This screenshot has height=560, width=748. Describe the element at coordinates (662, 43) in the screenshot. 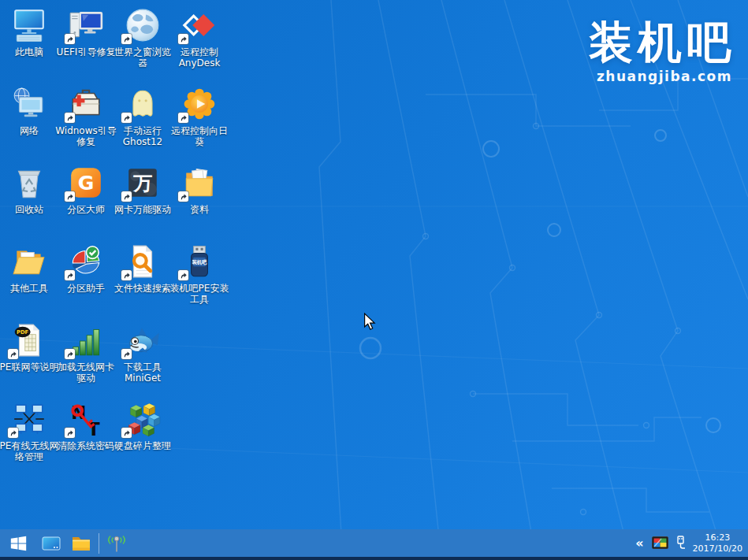

I see `brand-title: 装机吧` at that location.